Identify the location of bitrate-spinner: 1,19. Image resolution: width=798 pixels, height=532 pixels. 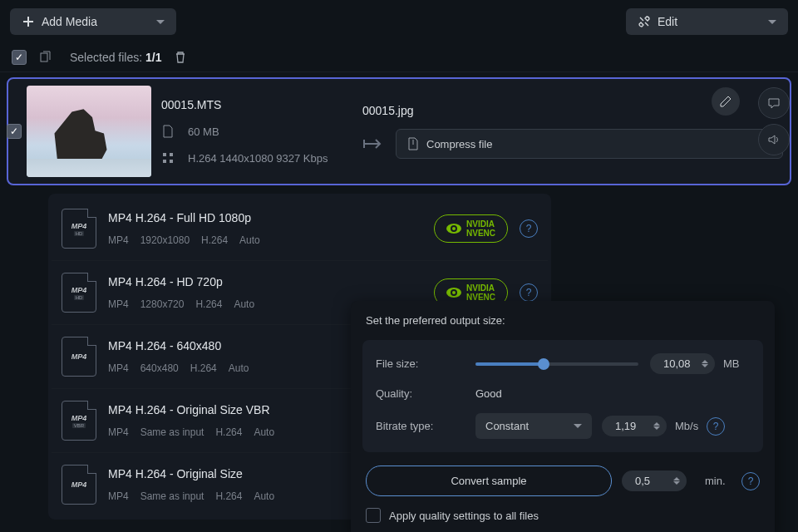
(634, 426).